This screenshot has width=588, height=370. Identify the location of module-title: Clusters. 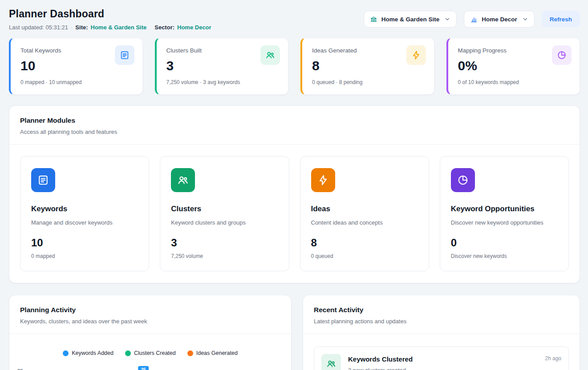
(224, 209).